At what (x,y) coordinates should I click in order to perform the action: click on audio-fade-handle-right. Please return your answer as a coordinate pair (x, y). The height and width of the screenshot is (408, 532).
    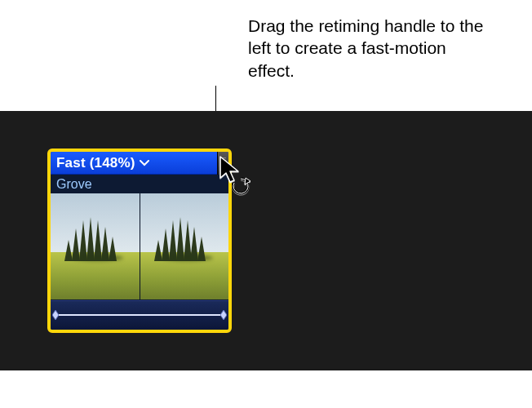
    Looking at the image, I should click on (224, 315).